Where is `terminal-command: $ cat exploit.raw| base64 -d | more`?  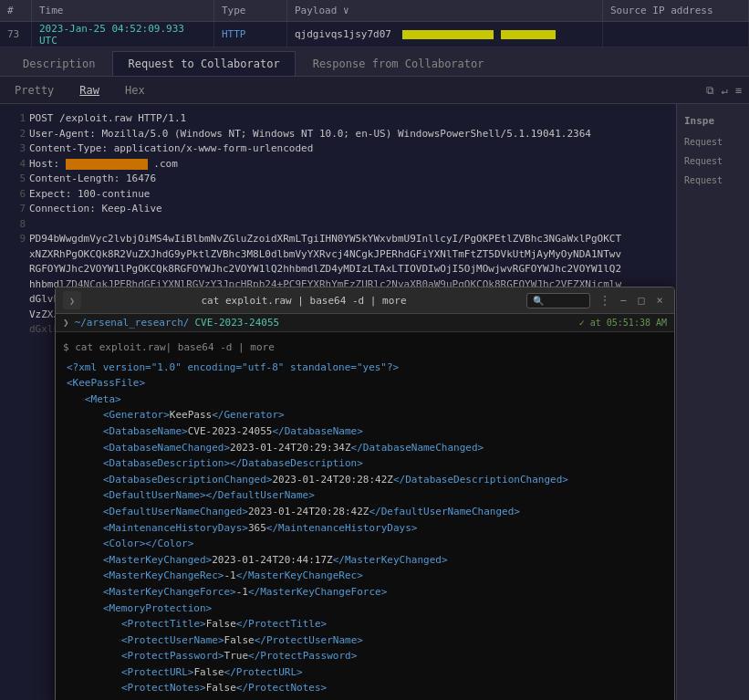
terminal-command: $ cat exploit.raw| base64 -d | more is located at coordinates (365, 348).